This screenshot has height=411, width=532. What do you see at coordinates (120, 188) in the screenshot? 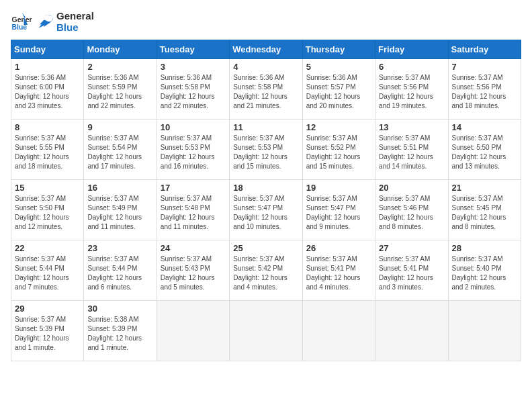
I see `day-number: 16` at bounding box center [120, 188].